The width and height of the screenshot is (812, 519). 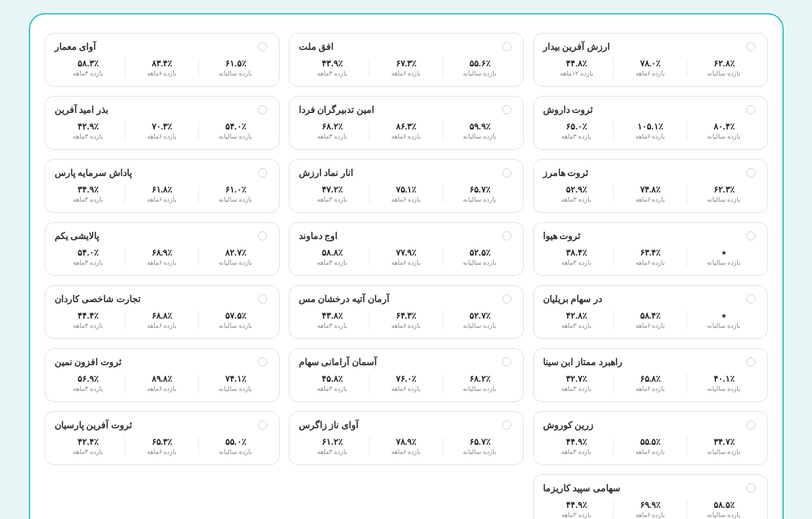 What do you see at coordinates (576, 257) in the screenshot?
I see `stat-item: ۳۸.۴٪بازده ۳ماهه` at bounding box center [576, 257].